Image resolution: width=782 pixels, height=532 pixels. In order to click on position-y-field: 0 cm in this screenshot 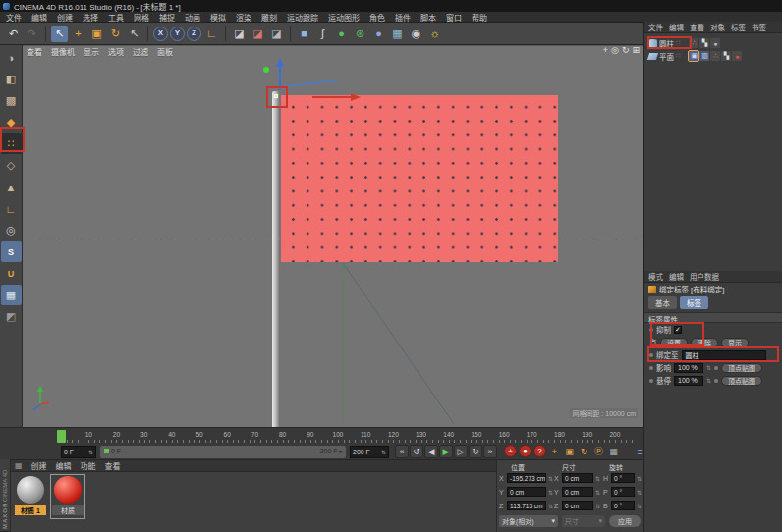, I will do `click(527, 492)`.